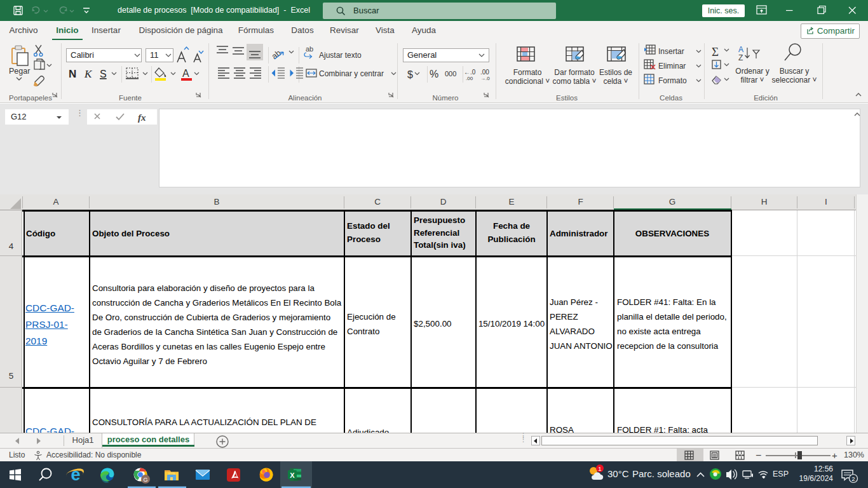 This screenshot has height=488, width=868. What do you see at coordinates (145, 480) in the screenshot?
I see `svg-text: G` at bounding box center [145, 480].